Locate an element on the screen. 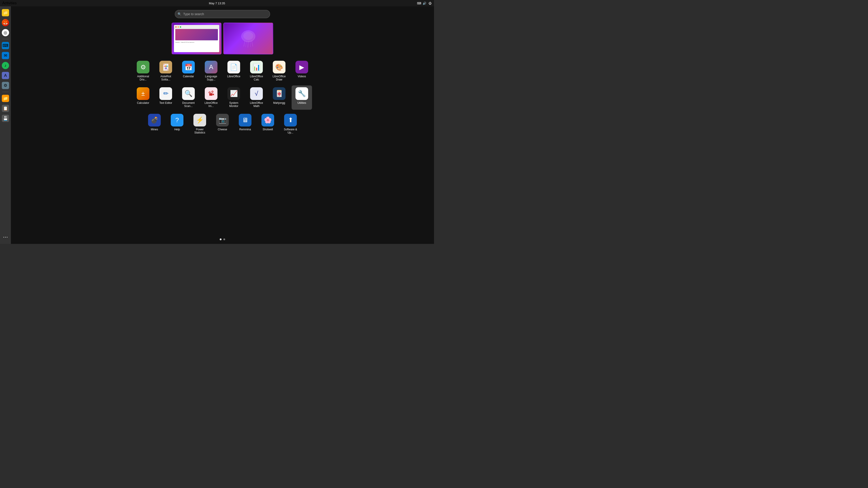 The image size is (868, 488). chrome-icon: ◎ is located at coordinates (5, 33).